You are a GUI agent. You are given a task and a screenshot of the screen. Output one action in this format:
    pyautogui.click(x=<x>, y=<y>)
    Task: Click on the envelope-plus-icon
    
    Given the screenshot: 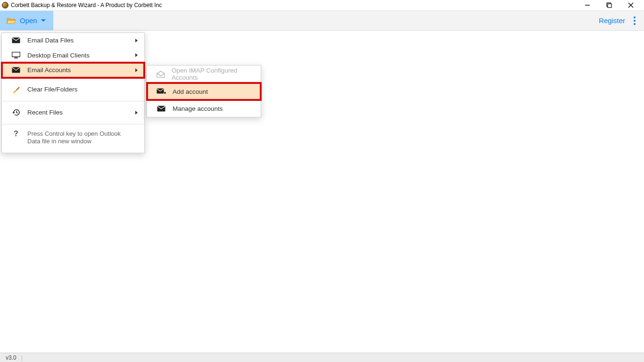 What is the action you would take?
    pyautogui.click(x=161, y=91)
    